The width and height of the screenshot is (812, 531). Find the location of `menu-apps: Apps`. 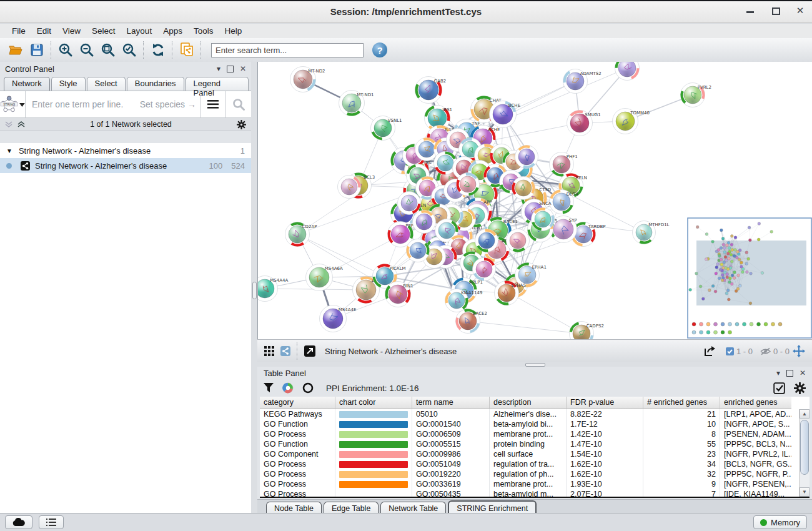

menu-apps: Apps is located at coordinates (172, 31).